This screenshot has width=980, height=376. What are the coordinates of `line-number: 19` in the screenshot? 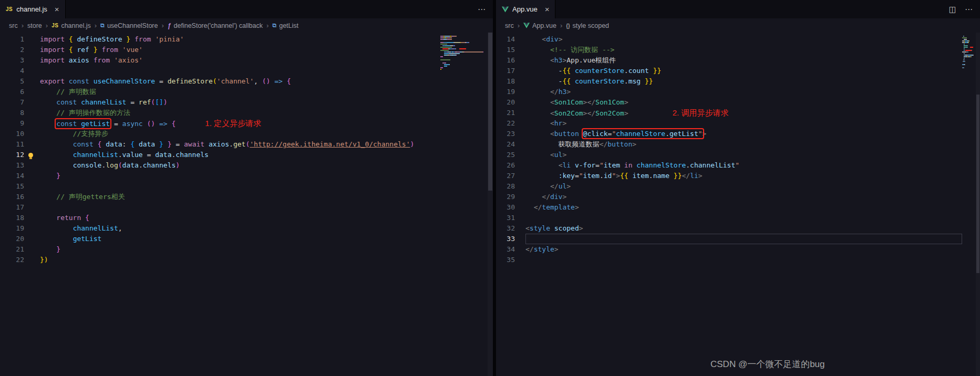 It's located at (12, 228).